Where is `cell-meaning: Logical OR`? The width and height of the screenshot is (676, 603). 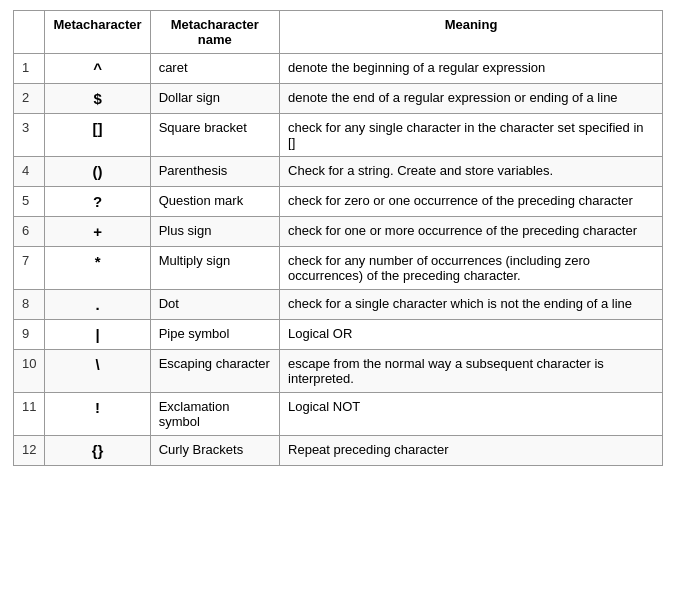
cell-meaning: Logical OR is located at coordinates (472, 335).